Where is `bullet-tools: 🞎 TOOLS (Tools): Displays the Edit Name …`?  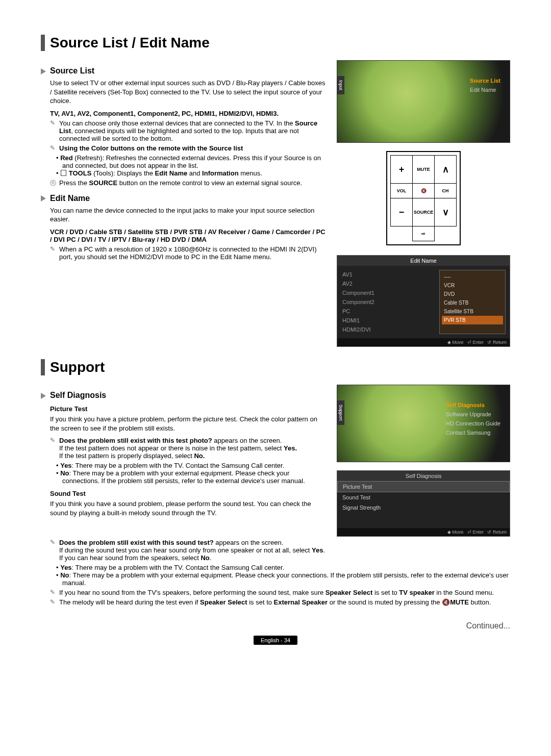
bullet-tools: 🞎 TOOLS (Tools): Displays the Edit Name … is located at coordinates (195, 173).